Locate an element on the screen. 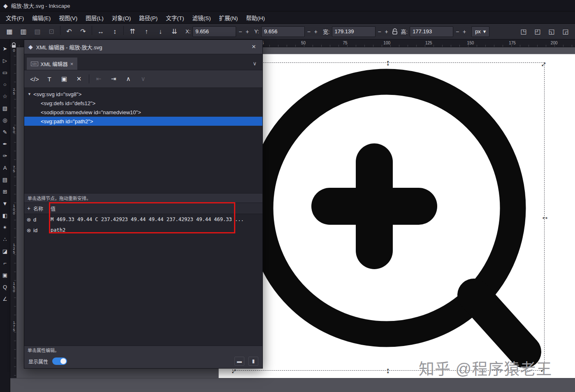 The width and height of the screenshot is (575, 392). pen-tool: ✒ is located at coordinates (5, 144).